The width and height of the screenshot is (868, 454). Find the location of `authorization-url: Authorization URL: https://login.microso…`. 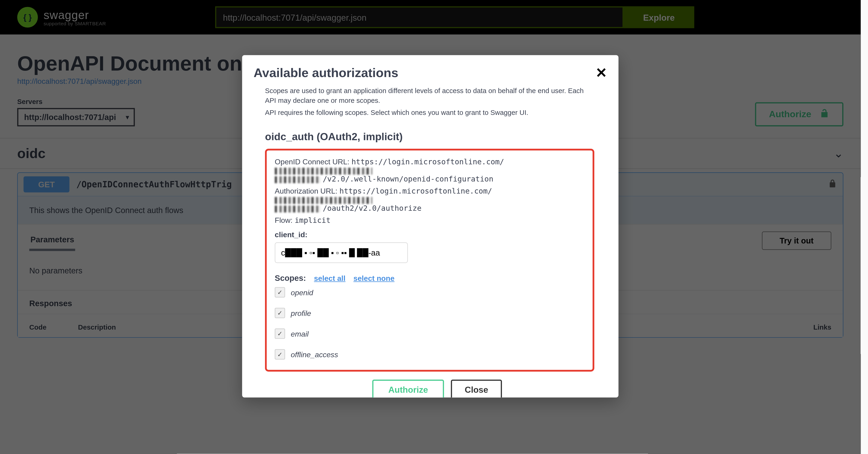

authorization-url: Authorization URL: https://login.microso… is located at coordinates (430, 200).